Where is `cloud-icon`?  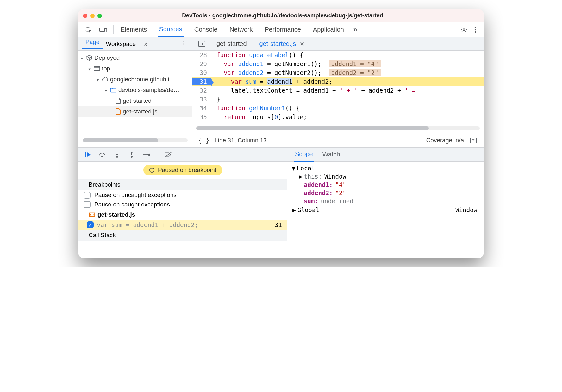 cloud-icon is located at coordinates (105, 79).